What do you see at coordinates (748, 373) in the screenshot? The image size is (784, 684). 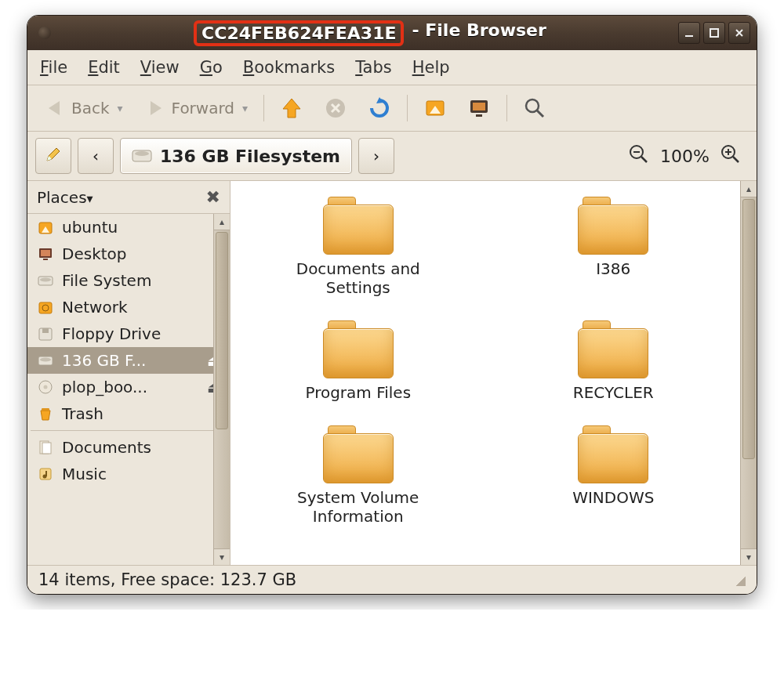 I see `content-scrollbar: ▴ ▾` at bounding box center [748, 373].